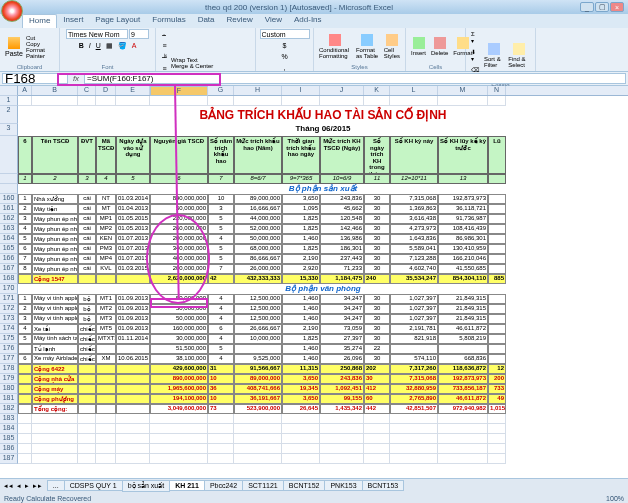 The width and height of the screenshot is (628, 503). Describe the element at coordinates (221, 90) in the screenshot. I see `col-G: G` at that location.